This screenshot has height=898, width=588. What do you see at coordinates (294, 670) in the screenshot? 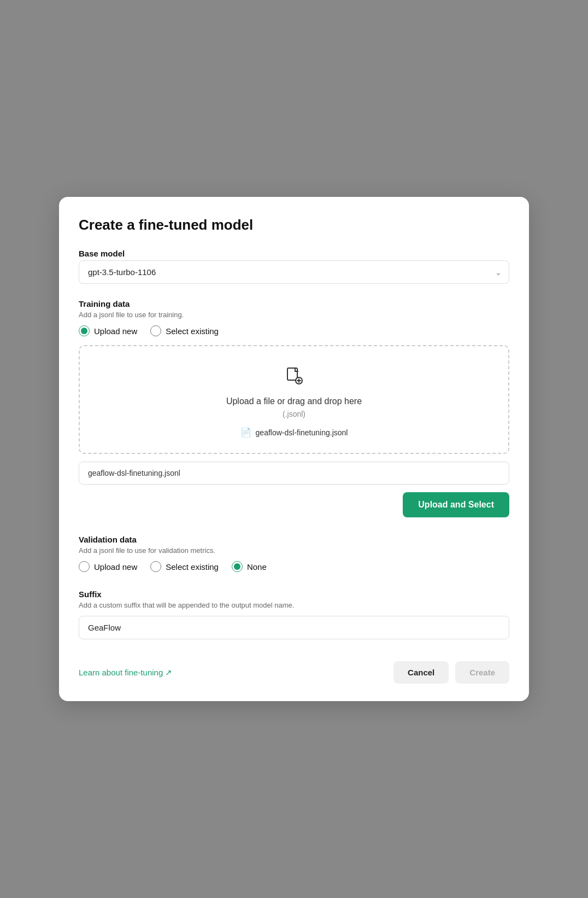
I see `modal-footer: Learn about fine-tuning ↗ Cancel Create` at bounding box center [294, 670].